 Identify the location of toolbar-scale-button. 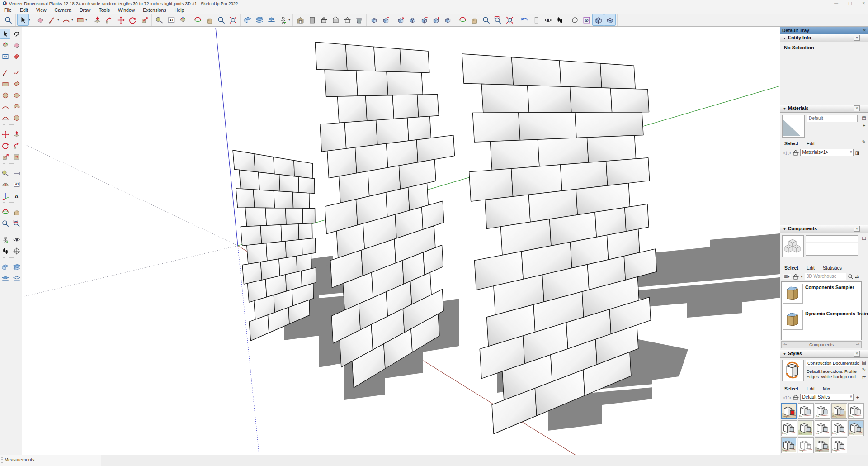
(144, 20).